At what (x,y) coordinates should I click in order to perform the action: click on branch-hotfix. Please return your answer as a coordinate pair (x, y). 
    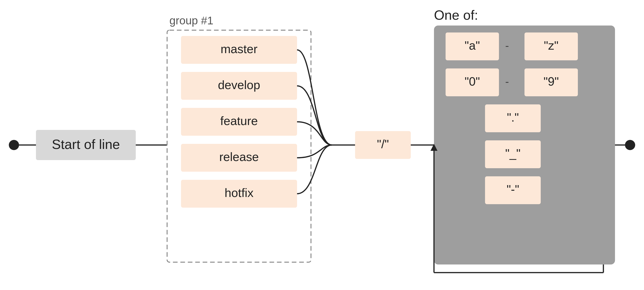
    Looking at the image, I should click on (314, 170).